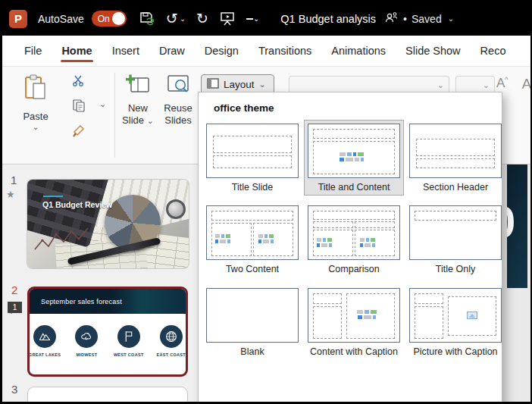 The image size is (532, 404). What do you see at coordinates (527, 84) in the screenshot?
I see `decrease-font-size-button: A` at bounding box center [527, 84].